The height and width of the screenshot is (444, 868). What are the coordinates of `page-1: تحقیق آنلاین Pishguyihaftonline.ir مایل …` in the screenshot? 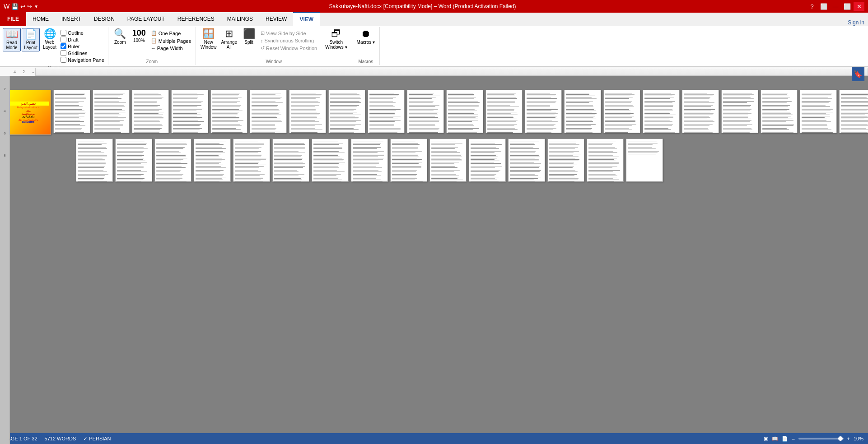 It's located at (28, 112).